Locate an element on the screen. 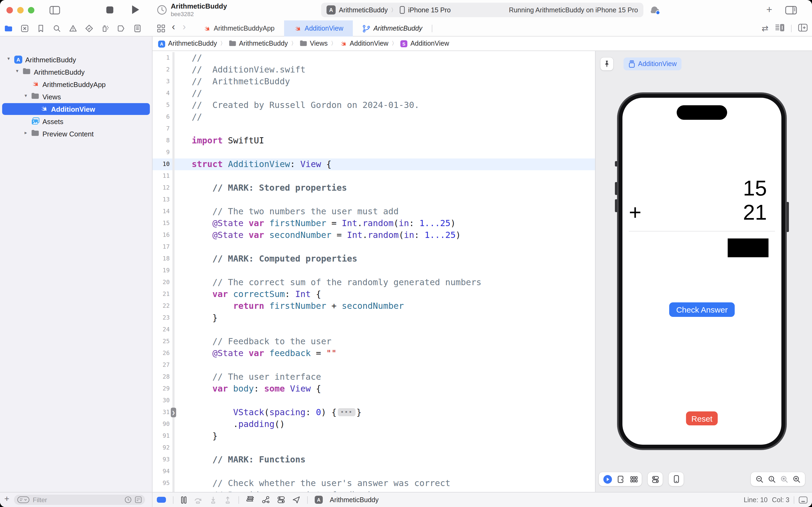 The image size is (812, 507). tab-additionview: AdditionView is located at coordinates (318, 29).